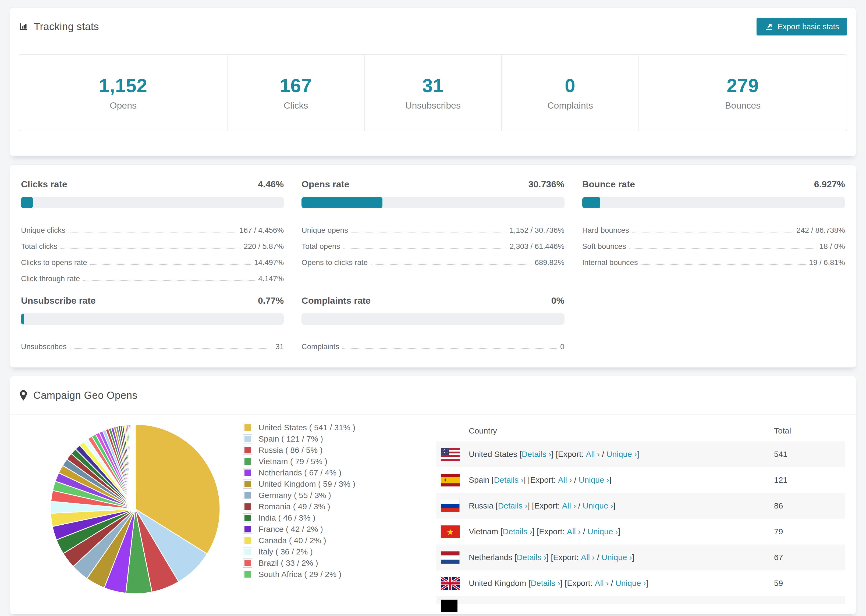  I want to click on rate-row-label: Unsubscribes, so click(44, 347).